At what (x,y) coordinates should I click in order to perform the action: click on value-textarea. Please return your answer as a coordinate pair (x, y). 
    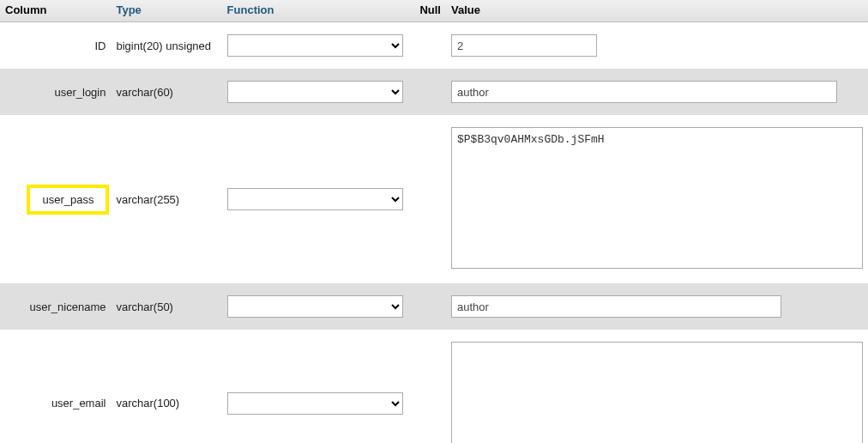
    Looking at the image, I should click on (657, 392).